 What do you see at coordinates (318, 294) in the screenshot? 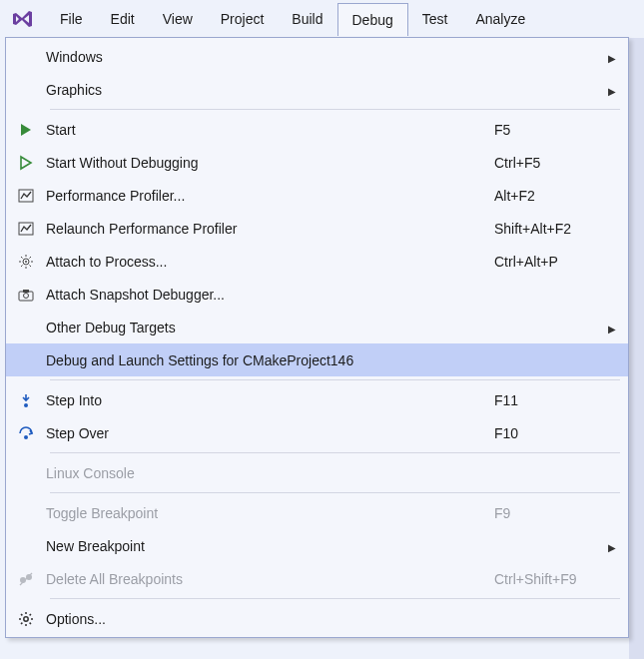
I see `menuitem-attach-snapshot-debugger: Attach Snapshot Debugger...` at bounding box center [318, 294].